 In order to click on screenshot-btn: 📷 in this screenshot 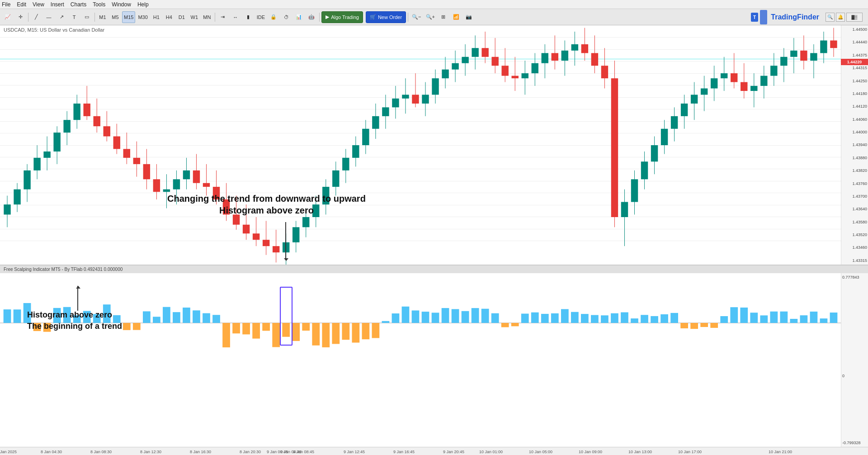, I will do `click(469, 17)`.